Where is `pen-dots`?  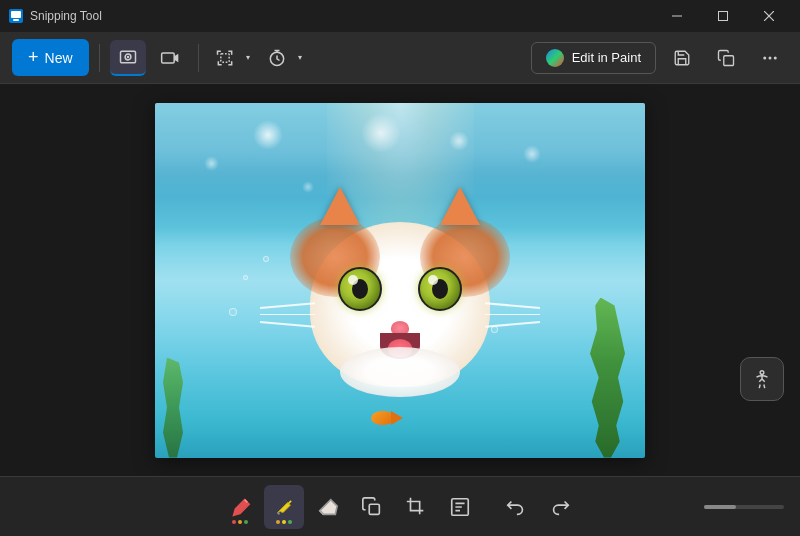 pen-dots is located at coordinates (240, 522).